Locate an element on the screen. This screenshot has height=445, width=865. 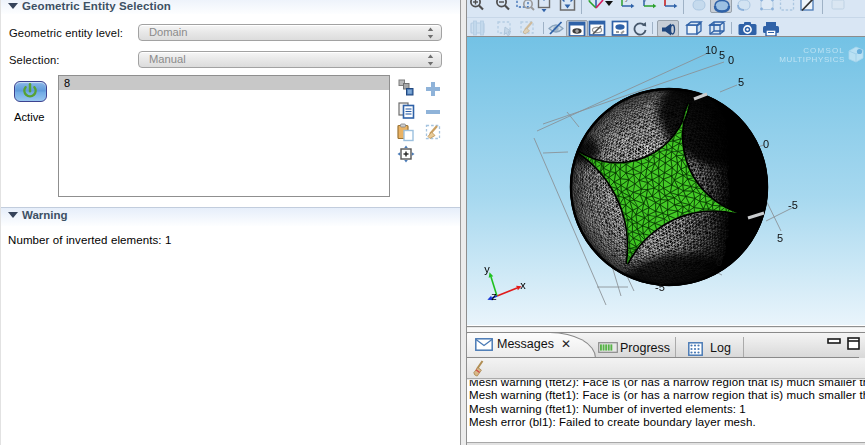
copy-icon is located at coordinates (406, 110).